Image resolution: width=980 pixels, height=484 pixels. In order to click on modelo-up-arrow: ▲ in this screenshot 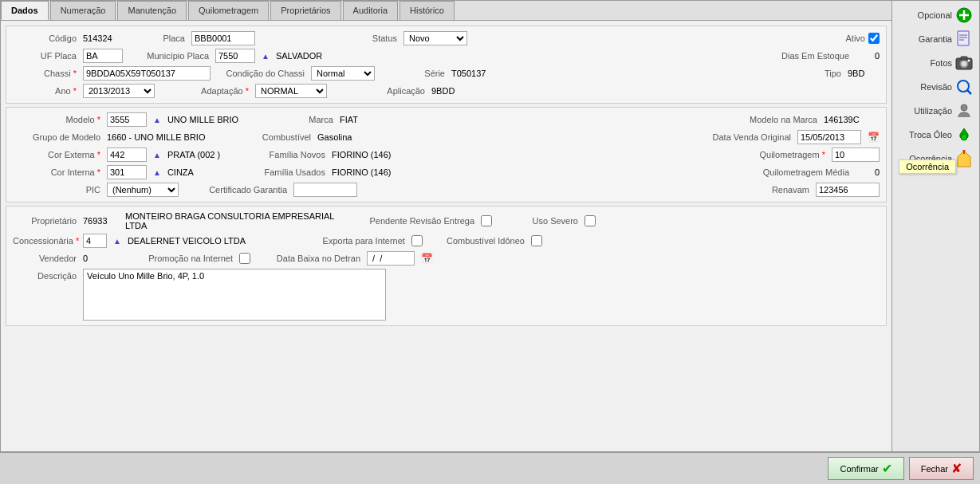, I will do `click(157, 120)`.